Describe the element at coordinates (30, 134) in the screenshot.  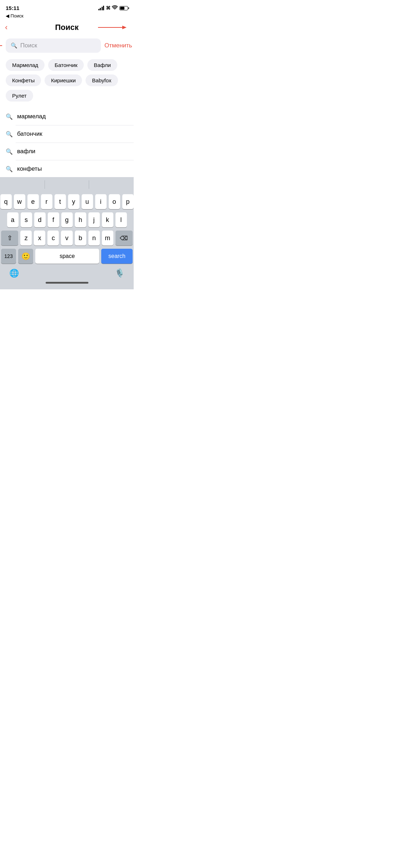
I see `suggestion-text: батончик` at that location.